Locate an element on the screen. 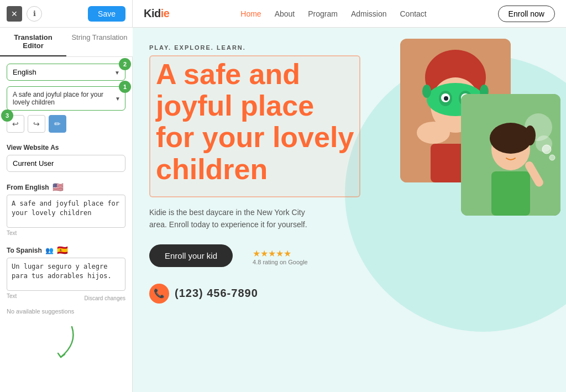 The height and width of the screenshot is (392, 566). view-as-dropdown: Current User is located at coordinates (66, 164).